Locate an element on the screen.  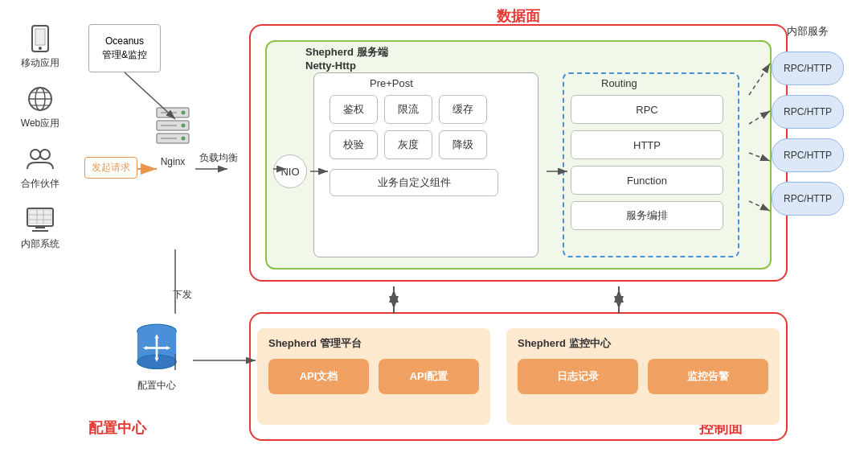
config-center-icon: 配置中心 is located at coordinates (157, 356).